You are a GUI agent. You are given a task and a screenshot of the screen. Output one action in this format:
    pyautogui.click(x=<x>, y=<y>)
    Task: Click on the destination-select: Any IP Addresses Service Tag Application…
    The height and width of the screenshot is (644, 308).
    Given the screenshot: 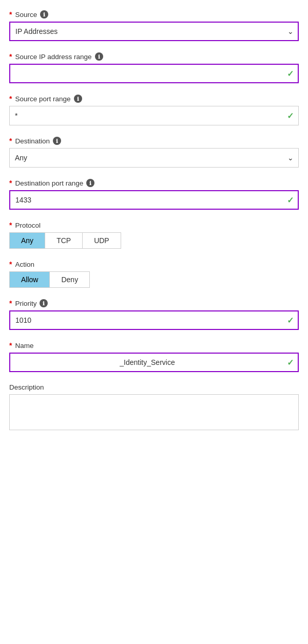 What is the action you would take?
    pyautogui.click(x=154, y=158)
    